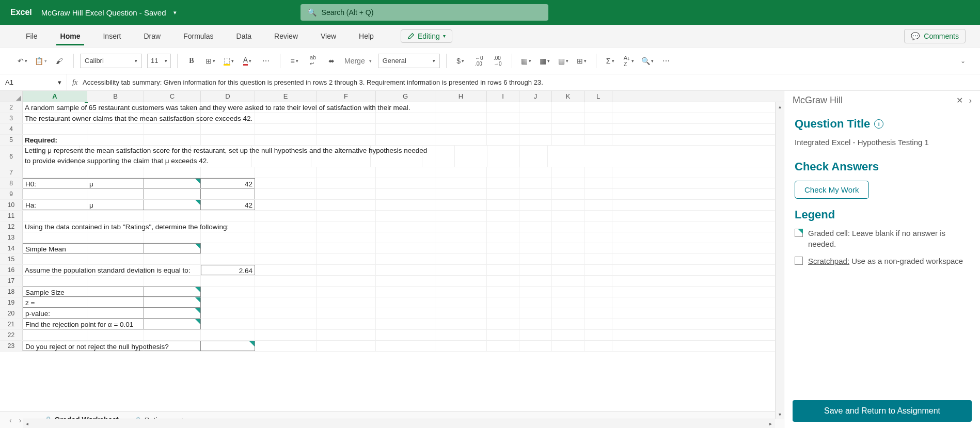 This screenshot has width=980, height=428. Describe the element at coordinates (536, 129) in the screenshot. I see `cell-J4` at that location.